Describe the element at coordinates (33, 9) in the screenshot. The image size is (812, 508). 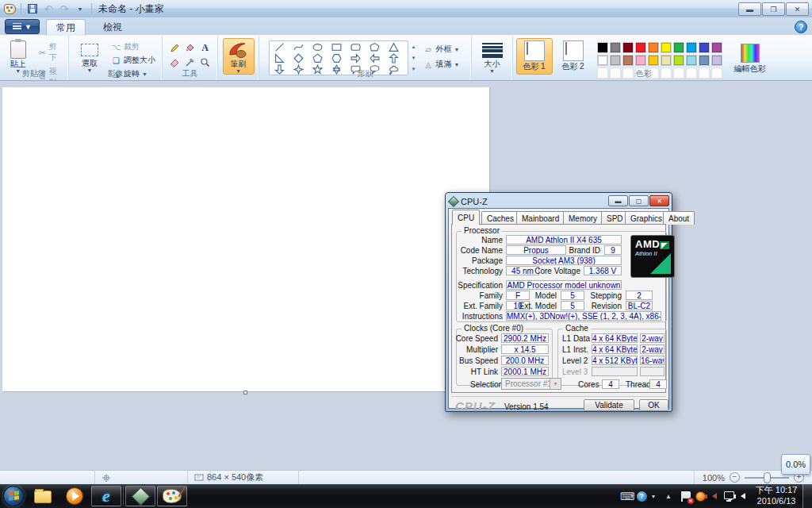
I see `save-button` at that location.